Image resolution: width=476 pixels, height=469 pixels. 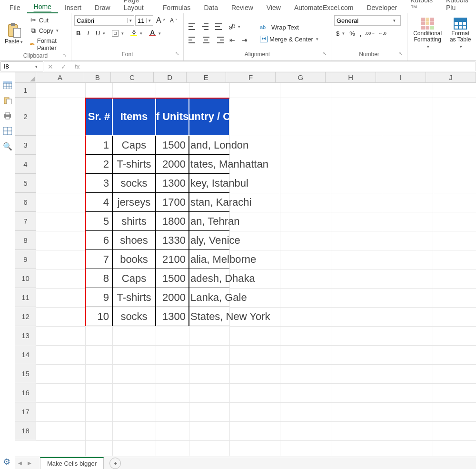 What do you see at coordinates (26, 374) in the screenshot?
I see `row-header-15: 15` at bounding box center [26, 374].